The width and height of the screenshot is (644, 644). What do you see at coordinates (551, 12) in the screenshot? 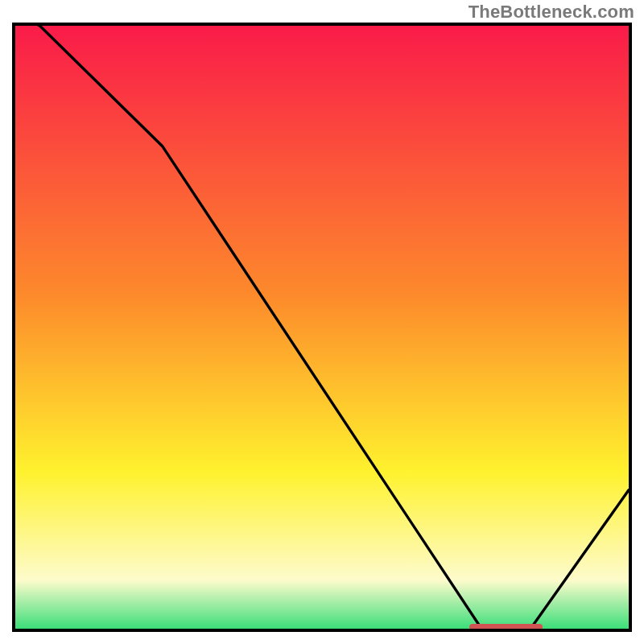
I see `attribution-label: TheBottleneck.com` at bounding box center [551, 12].